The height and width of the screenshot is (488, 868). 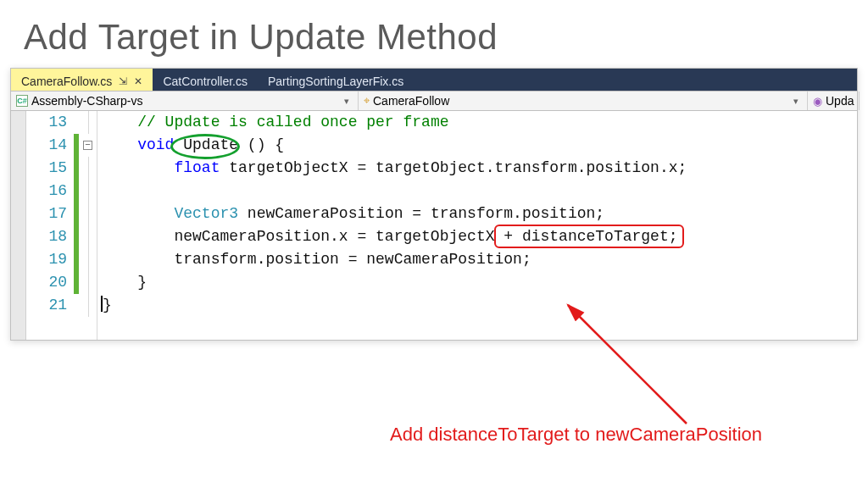 I want to click on code-text: newCameraPosition = transform.position;, so click(x=421, y=214).